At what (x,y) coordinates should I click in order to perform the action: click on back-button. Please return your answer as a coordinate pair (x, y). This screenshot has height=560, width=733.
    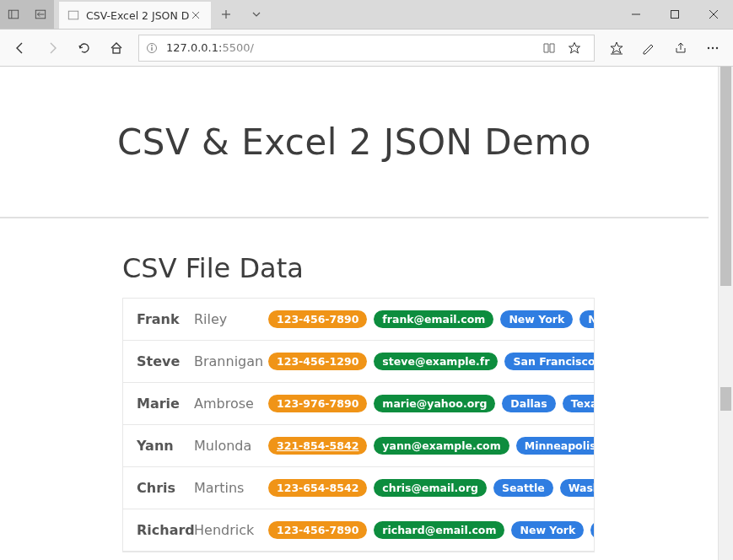
    Looking at the image, I should click on (20, 48).